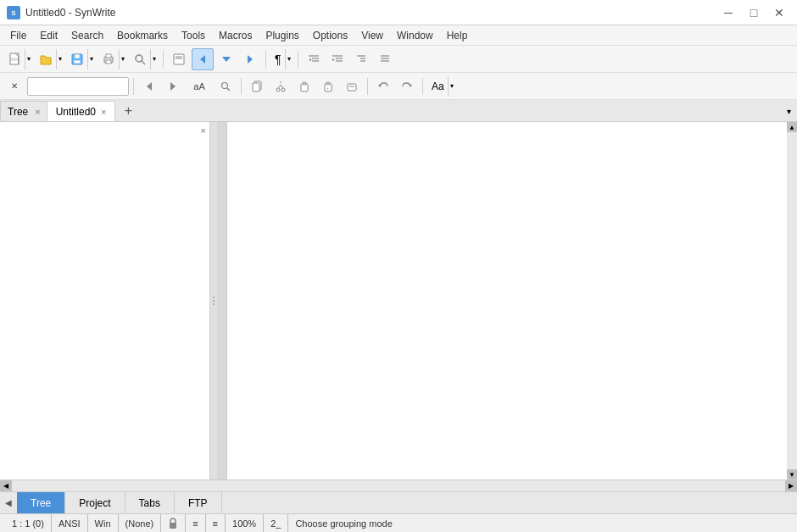 Image resolution: width=797 pixels, height=532 pixels. Describe the element at coordinates (385, 59) in the screenshot. I see `indent3-button` at that location.